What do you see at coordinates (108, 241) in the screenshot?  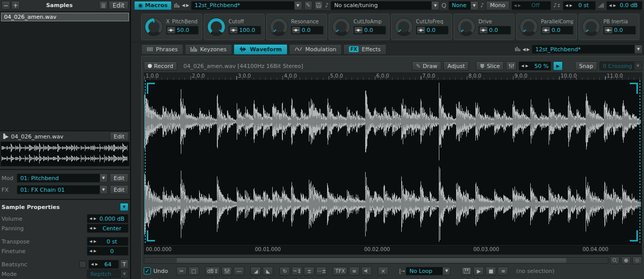 I see `transpose-spinbox: ◀ ▶ 0 st` at bounding box center [108, 241].